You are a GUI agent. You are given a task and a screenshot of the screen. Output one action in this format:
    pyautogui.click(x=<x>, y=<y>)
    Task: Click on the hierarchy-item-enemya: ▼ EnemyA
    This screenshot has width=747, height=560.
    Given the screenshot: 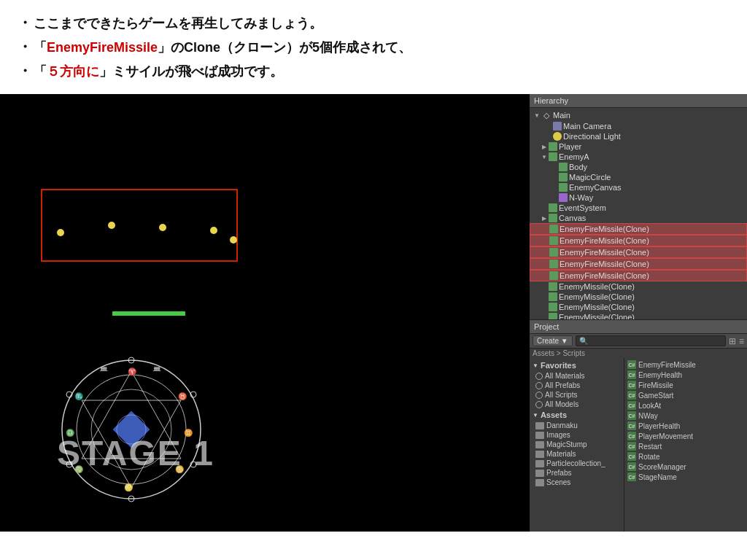 What is the action you would take?
    pyautogui.click(x=638, y=157)
    